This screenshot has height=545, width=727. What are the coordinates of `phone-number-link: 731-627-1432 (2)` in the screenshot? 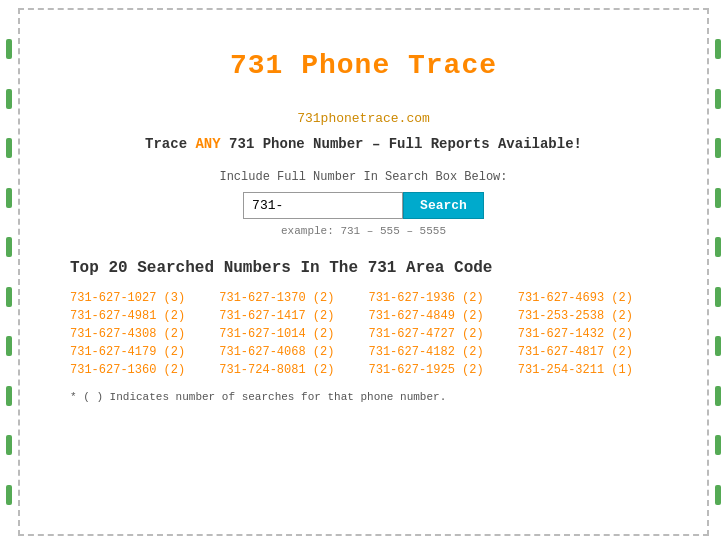 It's located at (588, 334).